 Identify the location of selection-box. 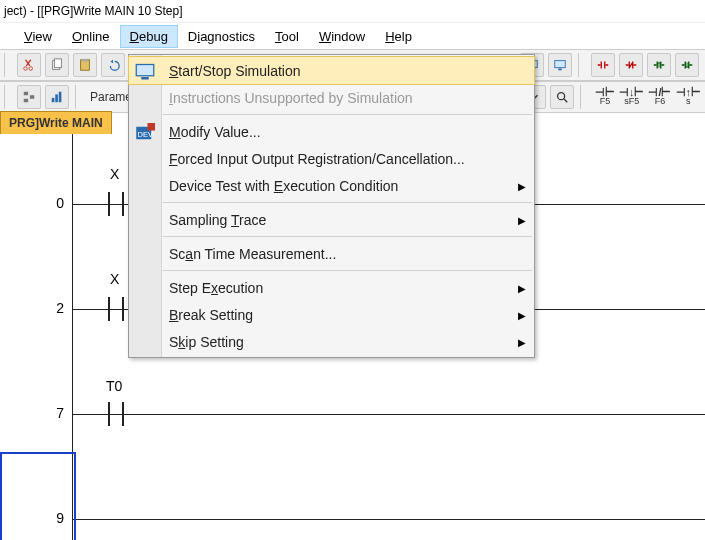
(38, 496).